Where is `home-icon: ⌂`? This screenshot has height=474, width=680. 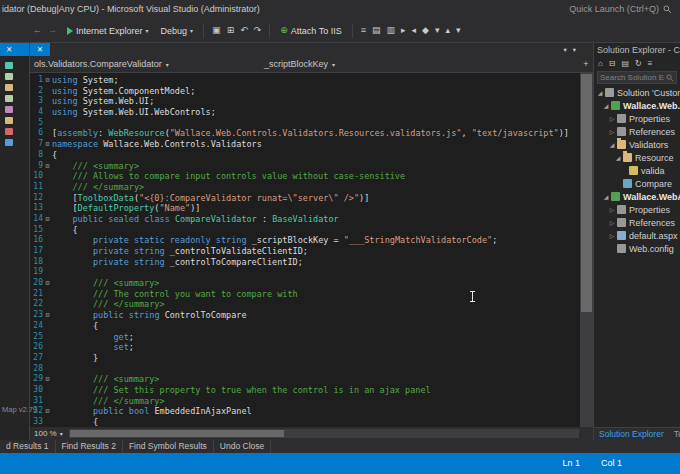 home-icon: ⌂ is located at coordinates (600, 64).